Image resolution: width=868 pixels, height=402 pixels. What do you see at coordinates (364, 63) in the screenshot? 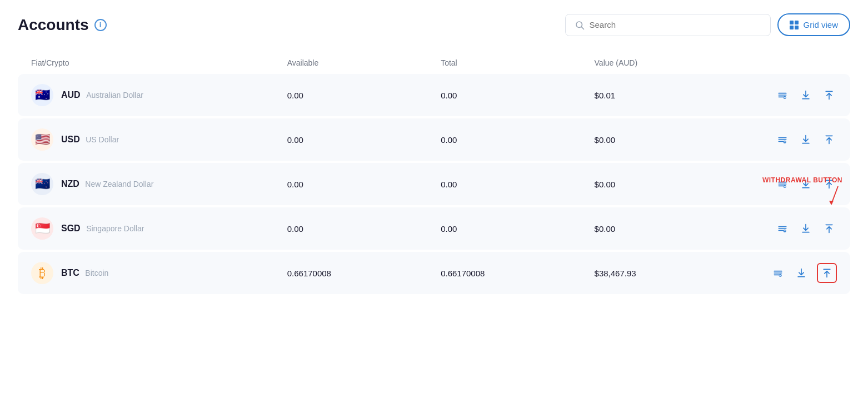
I see `col-available: Available` at bounding box center [364, 63].